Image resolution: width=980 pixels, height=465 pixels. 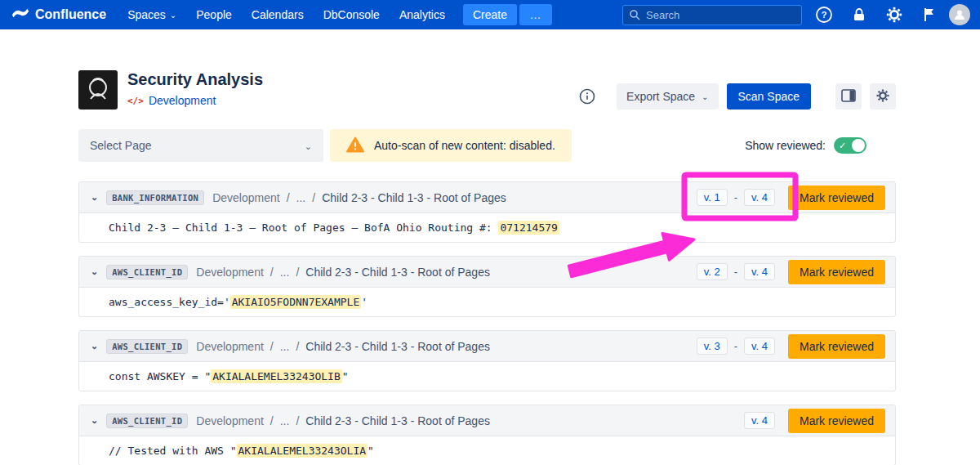 What do you see at coordinates (487, 227) in the screenshot?
I see `finding-snippet: Child 2-3 – Child 1-3 – Root of Pages – …` at bounding box center [487, 227].